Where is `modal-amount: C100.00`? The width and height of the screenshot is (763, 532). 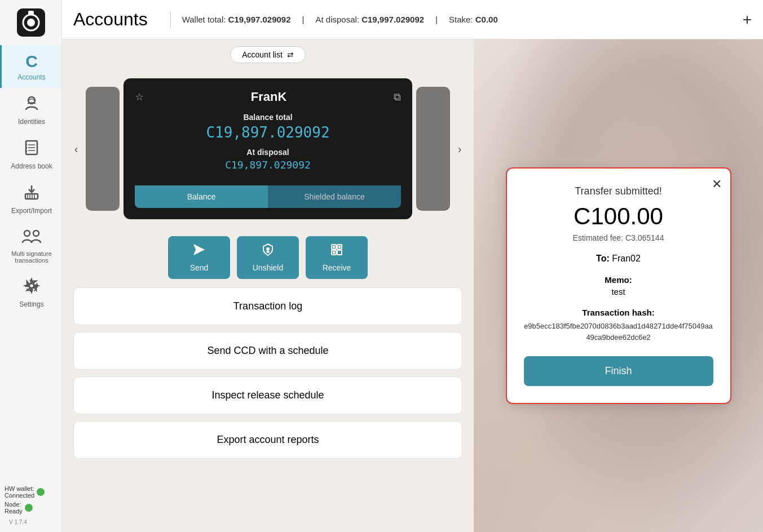 modal-amount: C100.00 is located at coordinates (619, 216).